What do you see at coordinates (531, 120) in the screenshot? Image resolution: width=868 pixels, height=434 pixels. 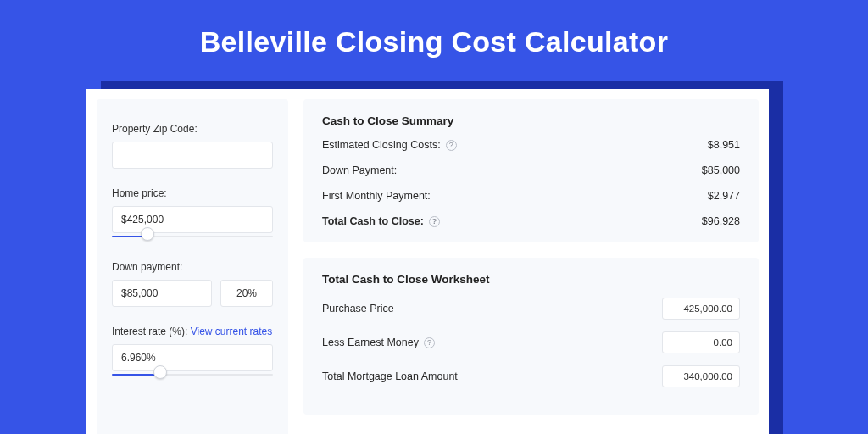 I see `summary-title: Cash to Close Summary` at bounding box center [531, 120].